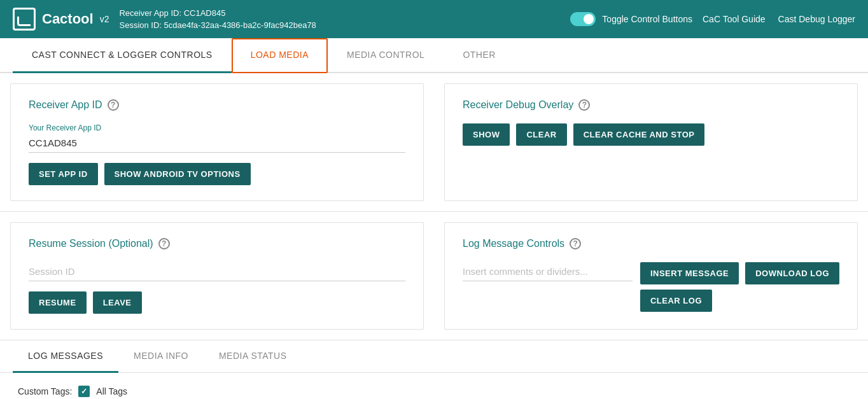  I want to click on receiver-app-id-input, so click(217, 143).